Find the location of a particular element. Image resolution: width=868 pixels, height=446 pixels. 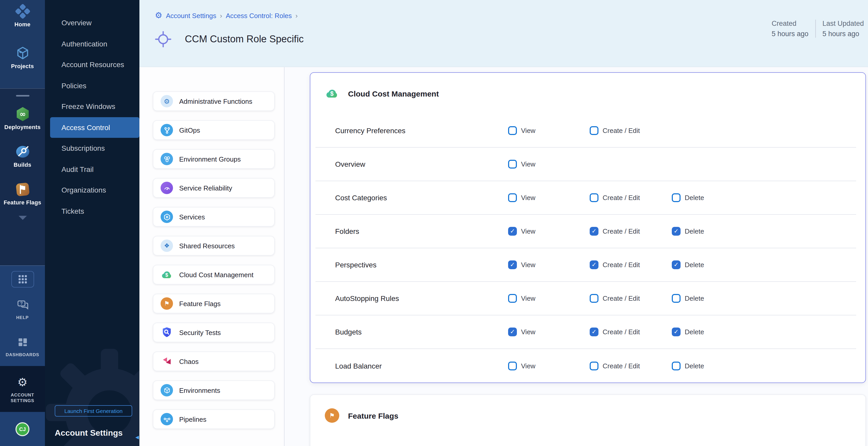

nav-item-policies: Policies is located at coordinates (92, 86).